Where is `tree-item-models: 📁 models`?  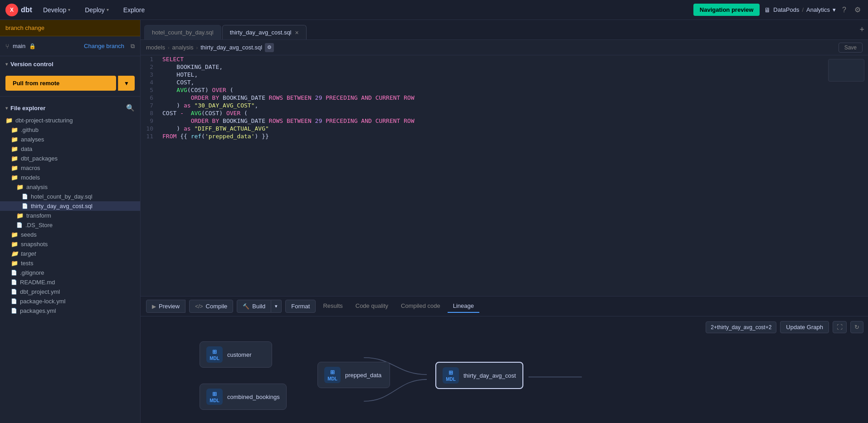
tree-item-models: 📁 models is located at coordinates (70, 178).